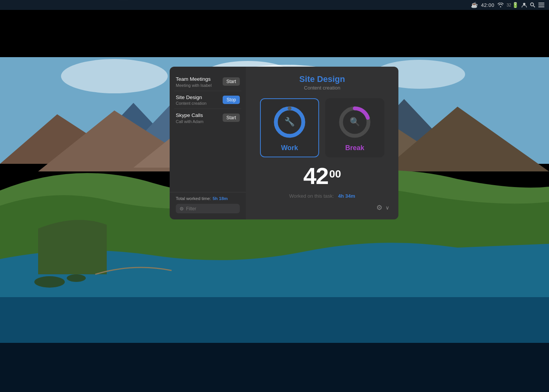 This screenshot has height=392, width=549. I want to click on menubar-right: ☕ 42:00 32 🔋, so click(508, 5).